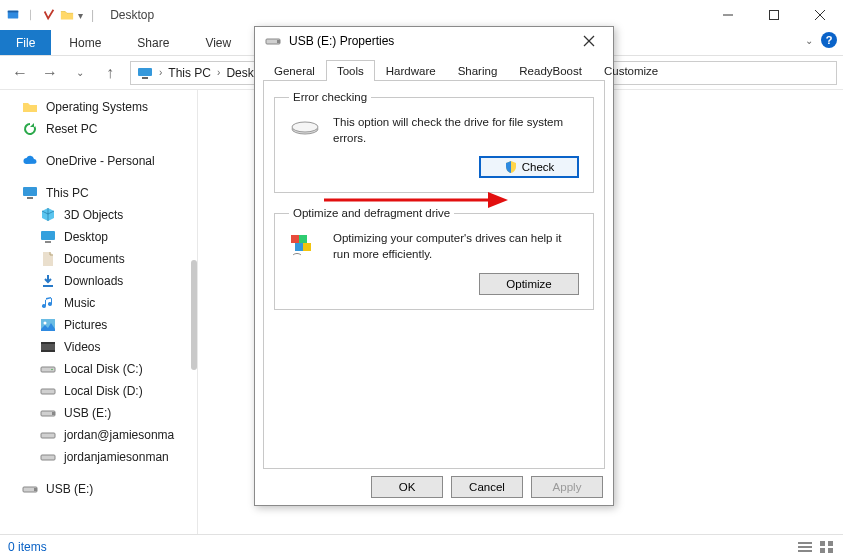 The height and width of the screenshot is (558, 843). I want to click on properties-icon, so click(49, 15).